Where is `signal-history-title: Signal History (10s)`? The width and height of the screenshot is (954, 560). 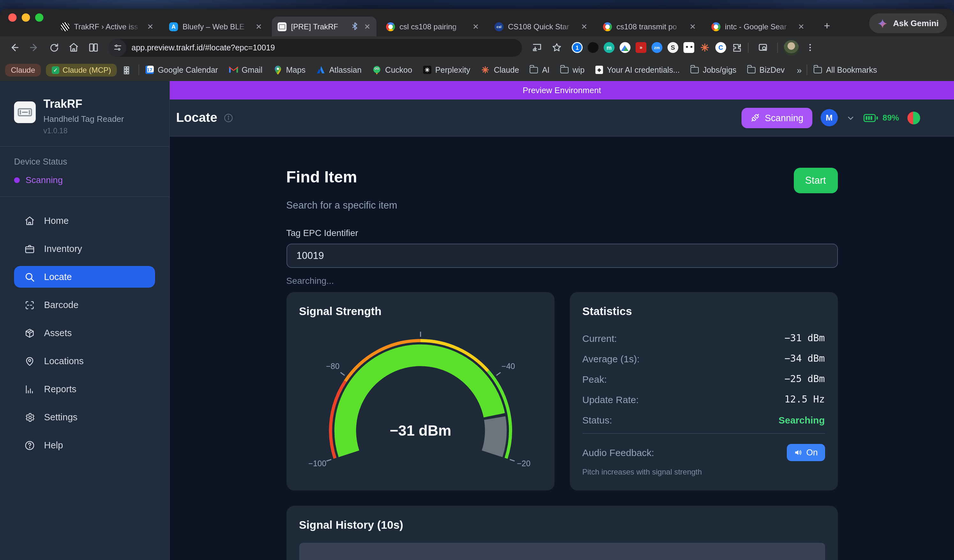
signal-history-title: Signal History (10s) is located at coordinates (562, 525).